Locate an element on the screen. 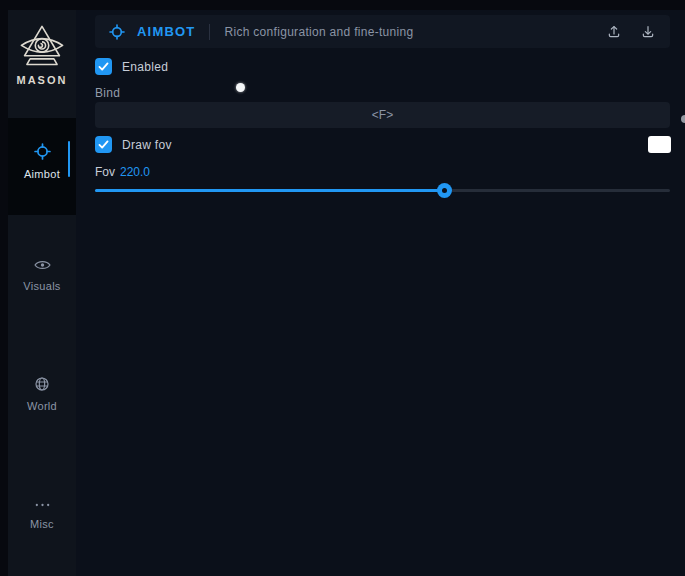 The height and width of the screenshot is (576, 685). draw-fov-row: Draw fov is located at coordinates (134, 144).